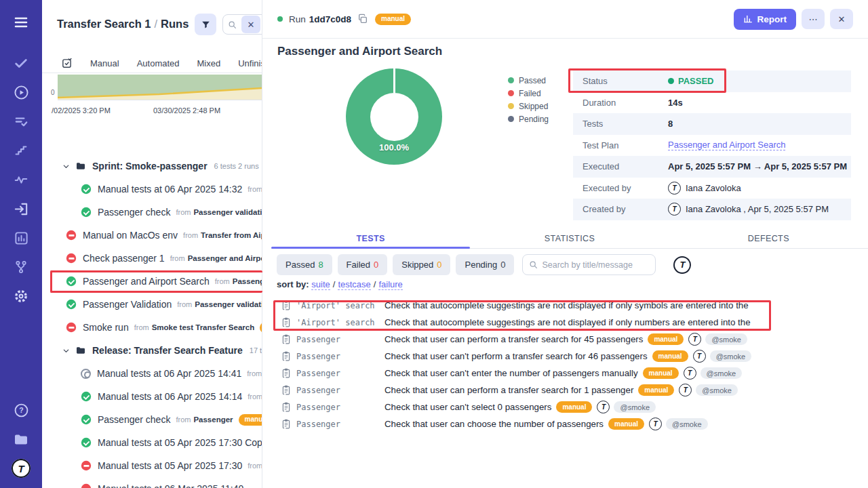  What do you see at coordinates (152, 396) in the screenshot?
I see `tree-run: Manual tests at 06 Apr 2025 14:14 from P…` at bounding box center [152, 396].